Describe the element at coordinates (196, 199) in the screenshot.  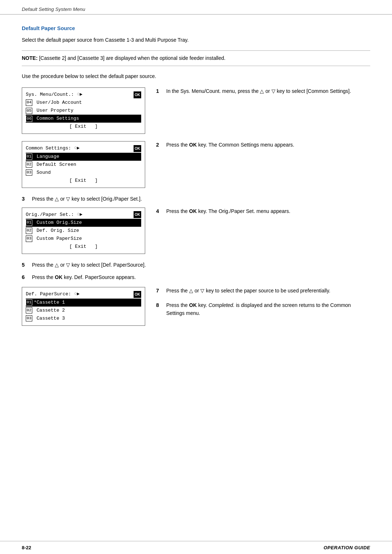
I see `step3-text-standalone: 3 Press the △ or ▽ key to select [Orig./…` at that location.